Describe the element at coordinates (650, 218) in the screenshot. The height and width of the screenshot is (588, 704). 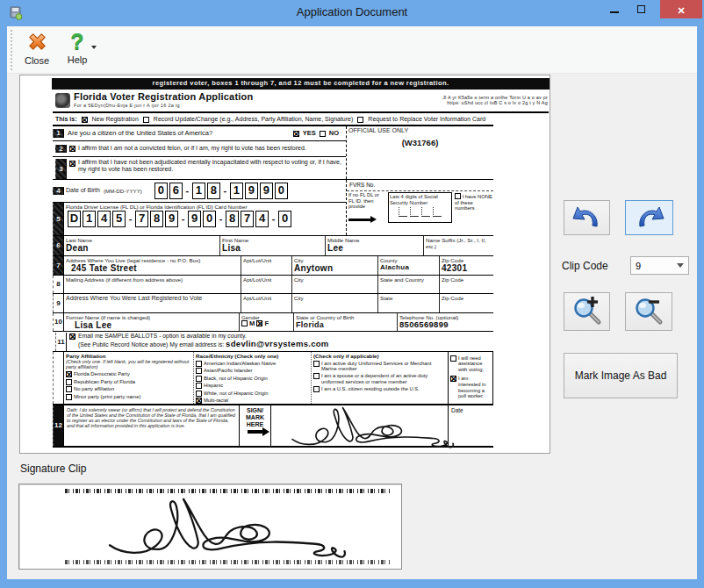
I see `rotate-right-button` at that location.